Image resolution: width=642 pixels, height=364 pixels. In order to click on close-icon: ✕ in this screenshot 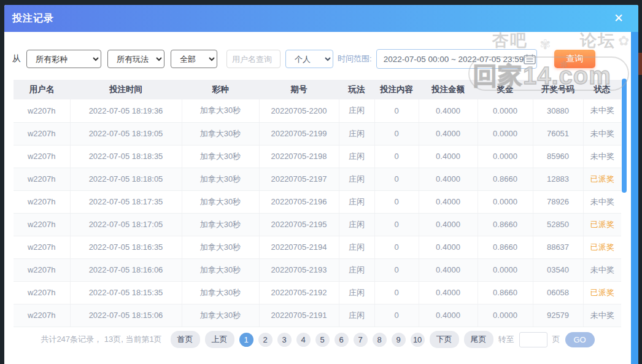, I will do `click(619, 18)`.